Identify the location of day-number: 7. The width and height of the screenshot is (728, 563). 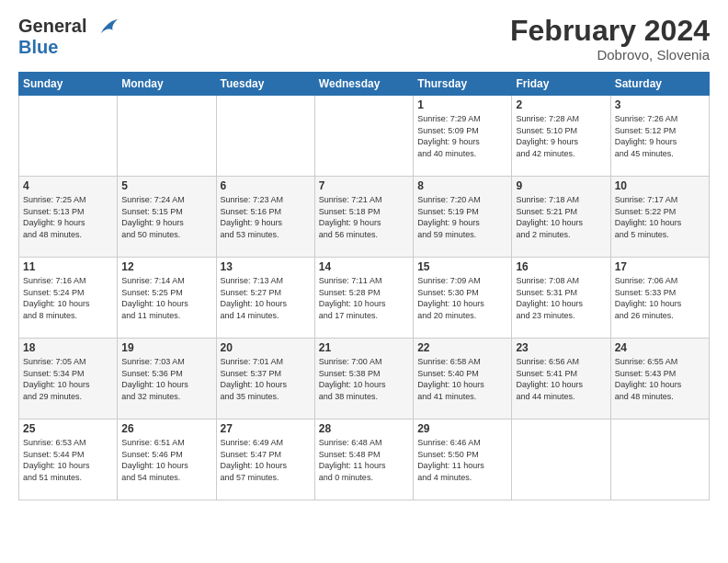
(364, 186).